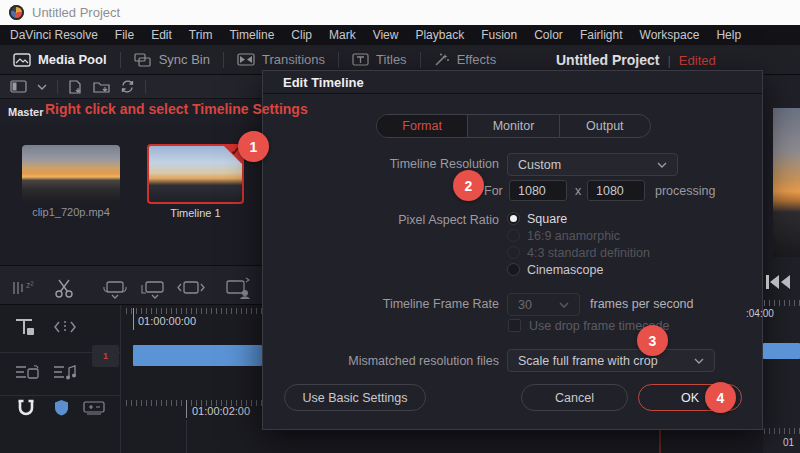 The height and width of the screenshot is (453, 800). I want to click on timecode-01: 01, so click(788, 442).